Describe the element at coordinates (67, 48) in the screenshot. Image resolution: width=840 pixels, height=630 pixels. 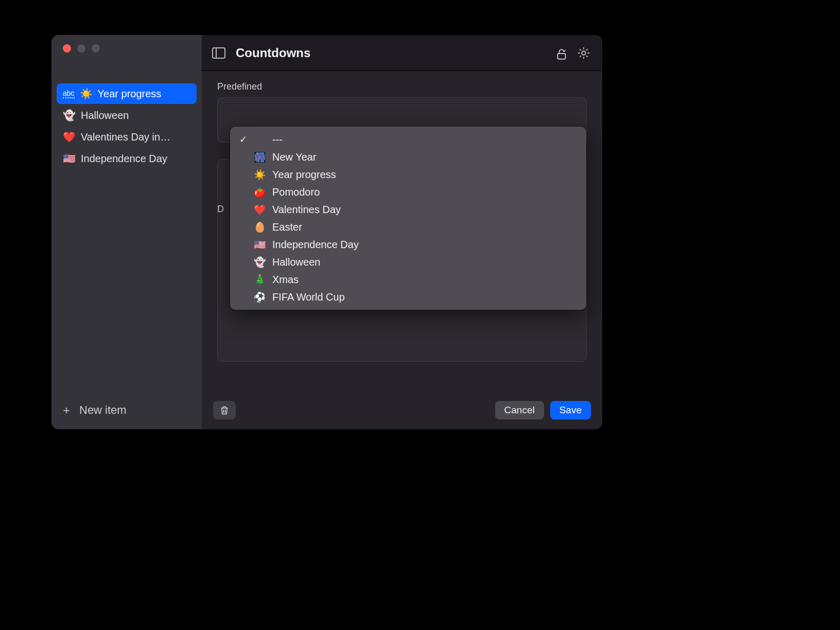
I see `close-window-button` at that location.